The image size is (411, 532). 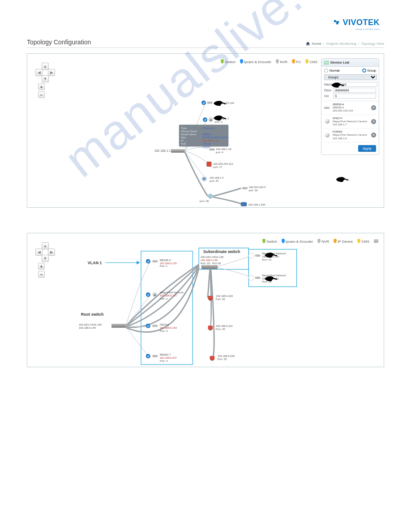 I want to click on svg-text: Subordinate switch, so click(x=222, y=252).